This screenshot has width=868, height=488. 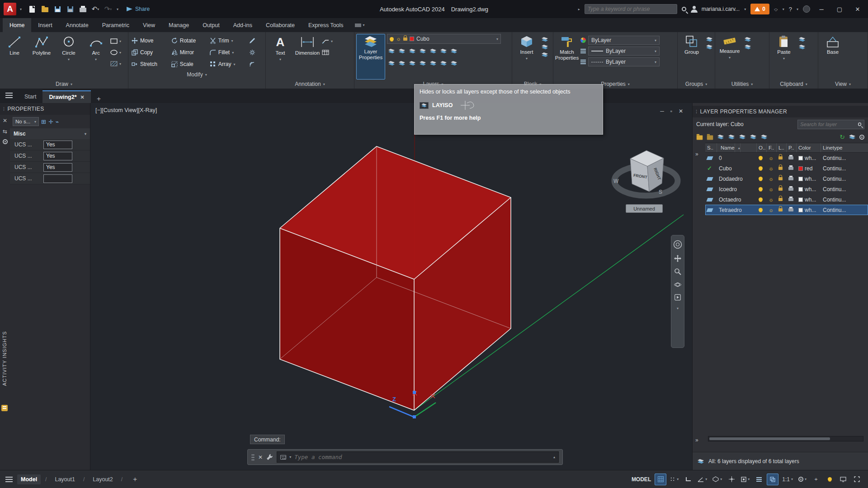 I want to click on stretch-button: Stretch, so click(x=148, y=64).